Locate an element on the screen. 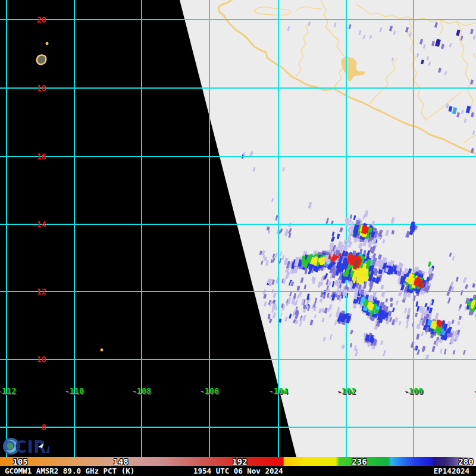 The image size is (476, 476). colorbar-tick-148: 148 is located at coordinates (120, 462).